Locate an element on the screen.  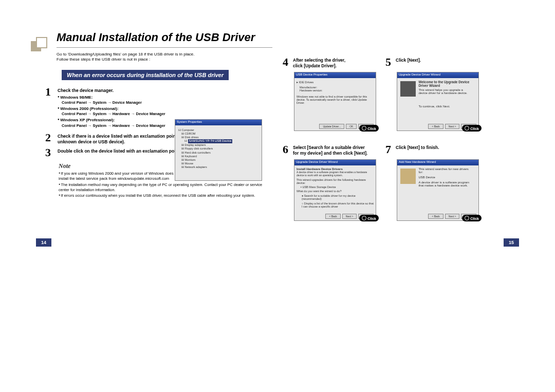
screenshot-step6: Upgrade Device Driver Wizard Install Har… is located at coordinates (335, 190).